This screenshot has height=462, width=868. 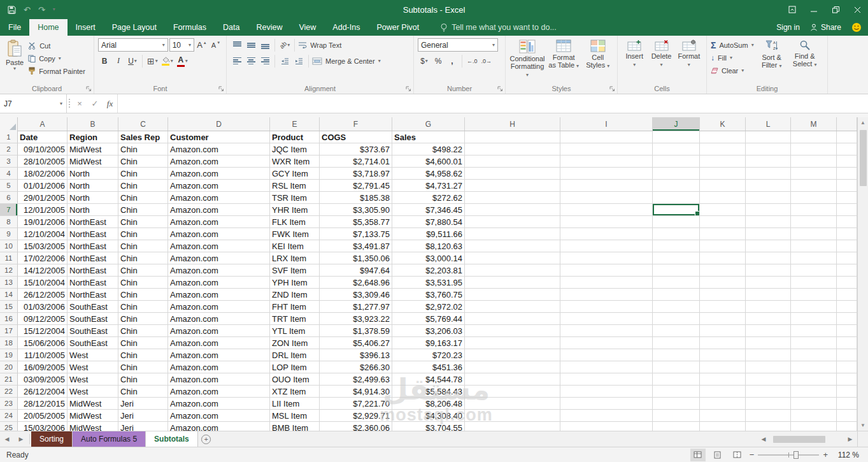 What do you see at coordinates (689, 61) in the screenshot?
I see `format-cells-button: Format ▾` at bounding box center [689, 61].